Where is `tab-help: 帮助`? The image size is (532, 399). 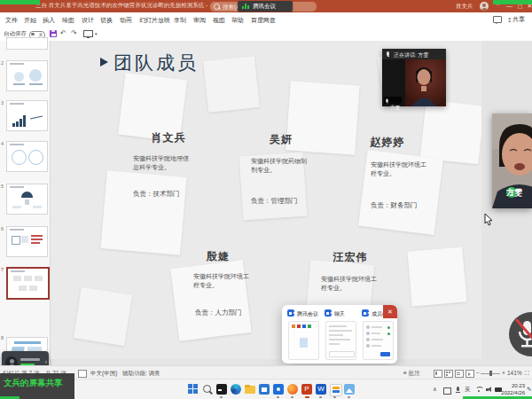 tab-help: 帮助 is located at coordinates (238, 20).